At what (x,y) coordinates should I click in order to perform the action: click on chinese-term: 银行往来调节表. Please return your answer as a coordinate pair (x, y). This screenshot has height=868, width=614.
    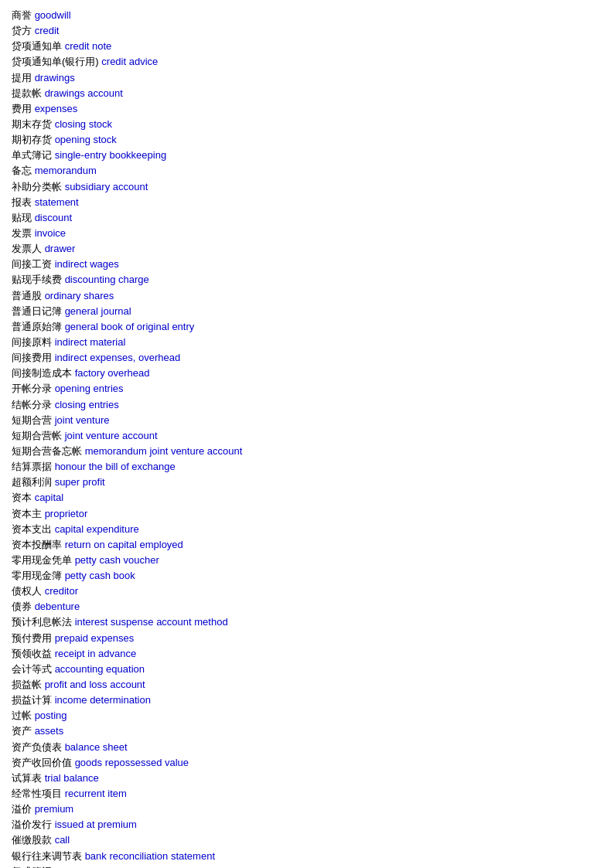
    Looking at the image, I should click on (46, 856).